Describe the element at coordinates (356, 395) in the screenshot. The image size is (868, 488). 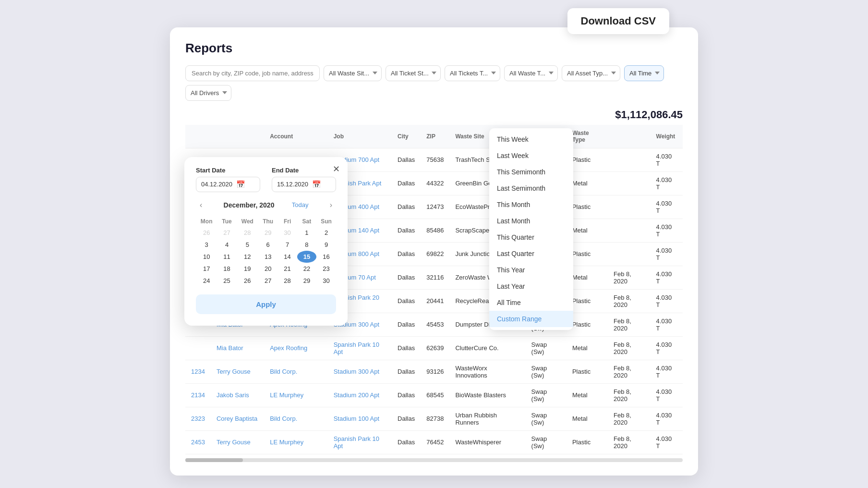
I see `job-link: Stadium 200 Apt` at that location.